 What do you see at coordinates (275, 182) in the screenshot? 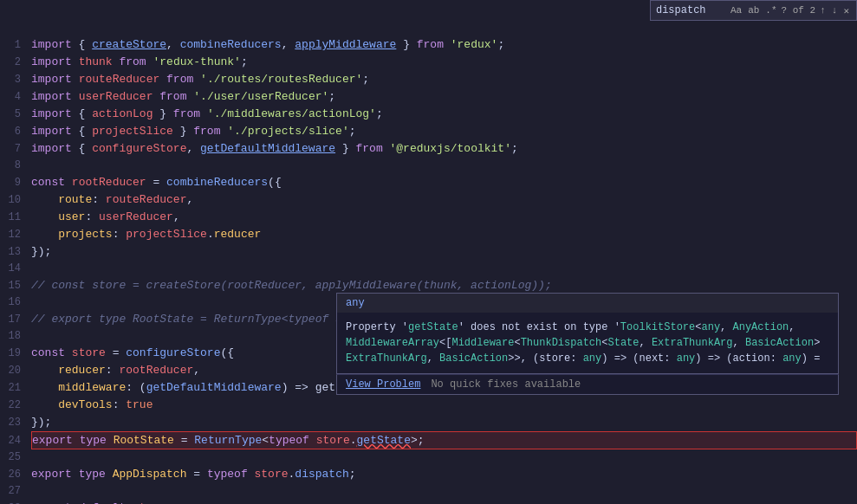
I see `token: ({` at bounding box center [275, 182].